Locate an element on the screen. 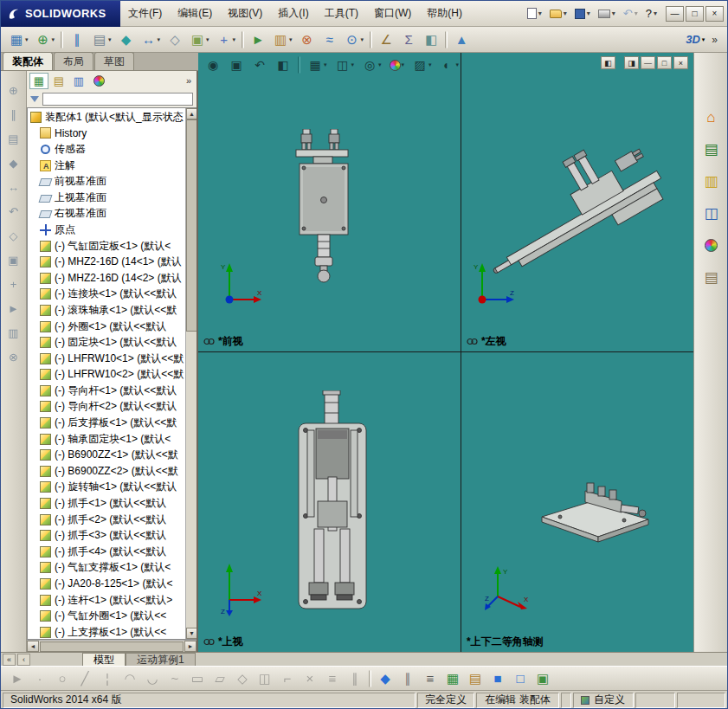  new-document: ▾ is located at coordinates (535, 14).